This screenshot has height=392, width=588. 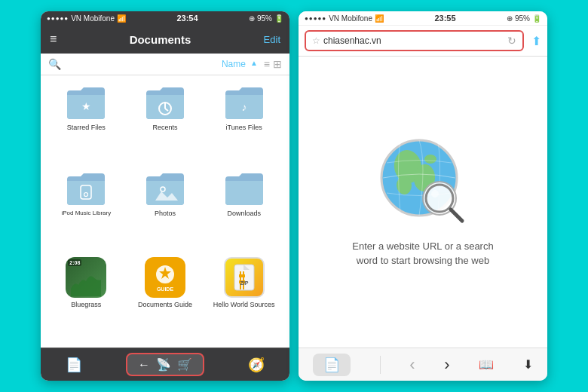 I want to click on list-item: GUIDE Documents Guide, so click(x=166, y=297).